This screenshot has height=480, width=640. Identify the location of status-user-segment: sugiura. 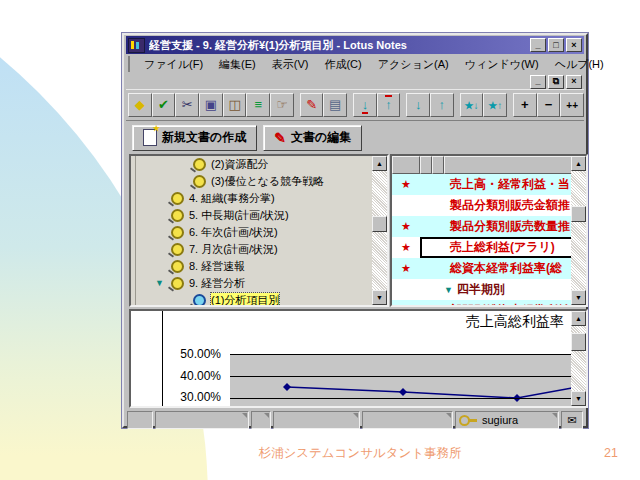
(507, 420).